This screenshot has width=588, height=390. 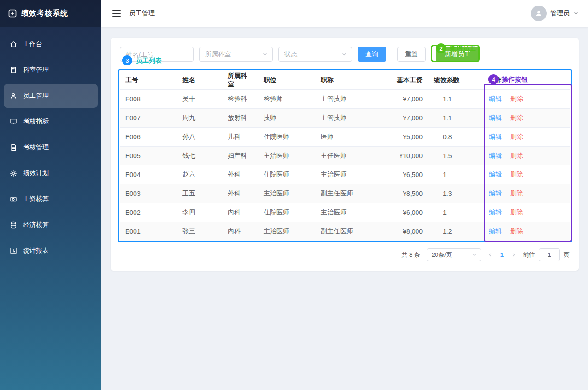 I want to click on sidebar-item-workbench: 工作台, so click(x=51, y=44).